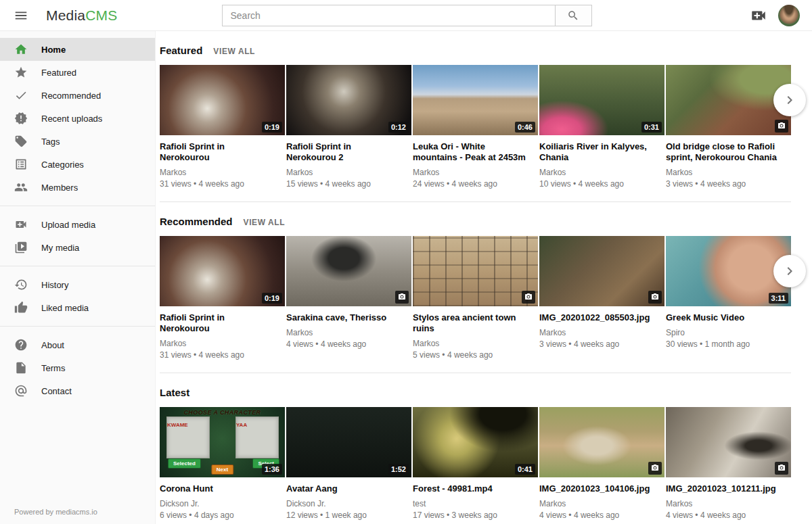  What do you see at coordinates (471, 504) in the screenshot?
I see `media-author: test` at bounding box center [471, 504].